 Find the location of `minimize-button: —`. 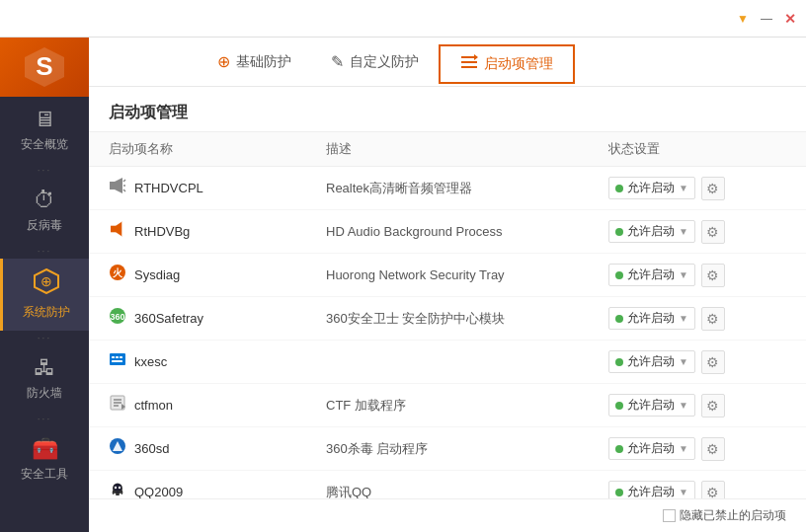

minimize-button: — is located at coordinates (766, 19).